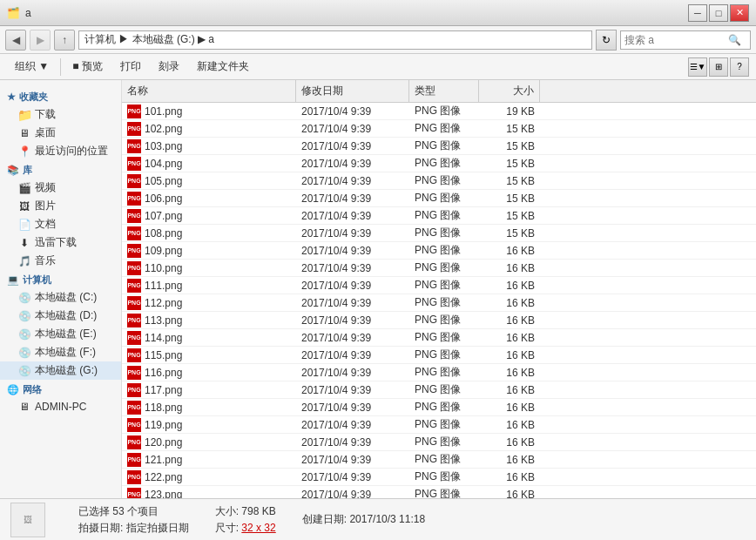 Image resolution: width=756 pixels, height=540 pixels. Describe the element at coordinates (439, 408) in the screenshot. I see `table-row: PNG 118.png 2017/10/4 9:39 PNG 图像 16 KB` at that location.